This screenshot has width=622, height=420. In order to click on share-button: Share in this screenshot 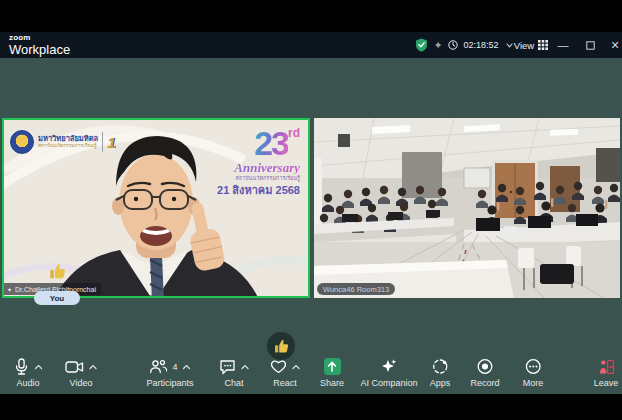, I will do `click(332, 373)`.